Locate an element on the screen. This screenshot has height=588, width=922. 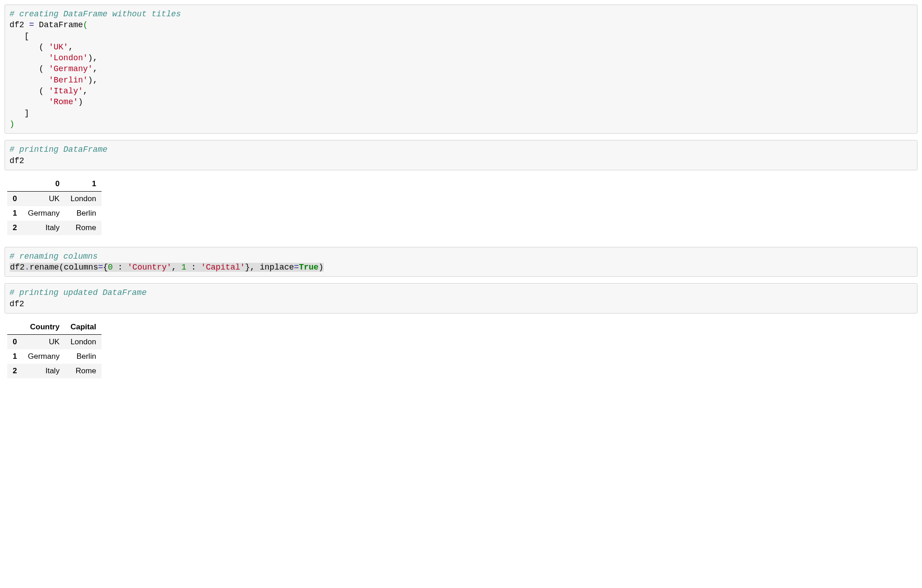
code-comment: # renaming columns is located at coordinates (53, 256).